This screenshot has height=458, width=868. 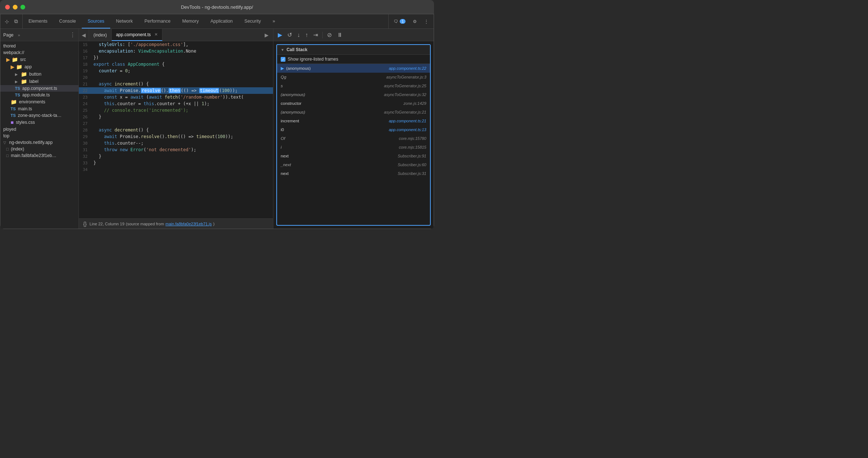 What do you see at coordinates (353, 138) in the screenshot?
I see `stack-entry-8: Of core.mjs:15780` at bounding box center [353, 138].